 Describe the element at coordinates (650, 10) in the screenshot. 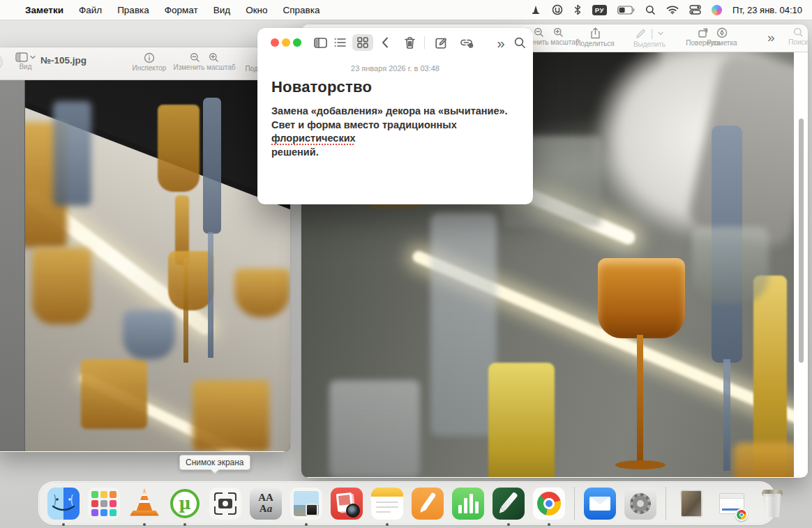

I see `spotlight-search-icon` at that location.